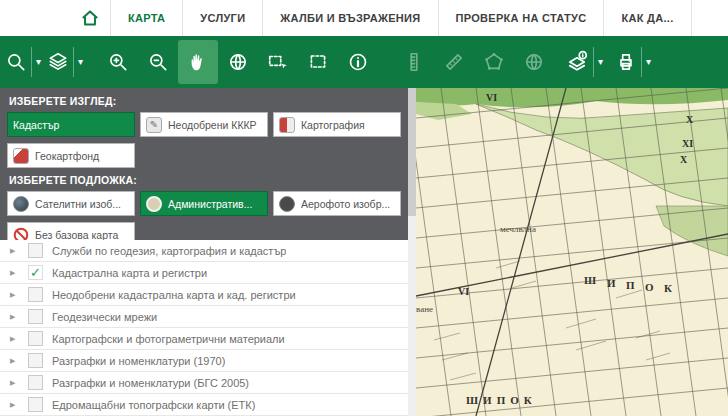 This screenshot has width=728, height=416. What do you see at coordinates (58, 62) in the screenshot?
I see `layers-icon` at bounding box center [58, 62].